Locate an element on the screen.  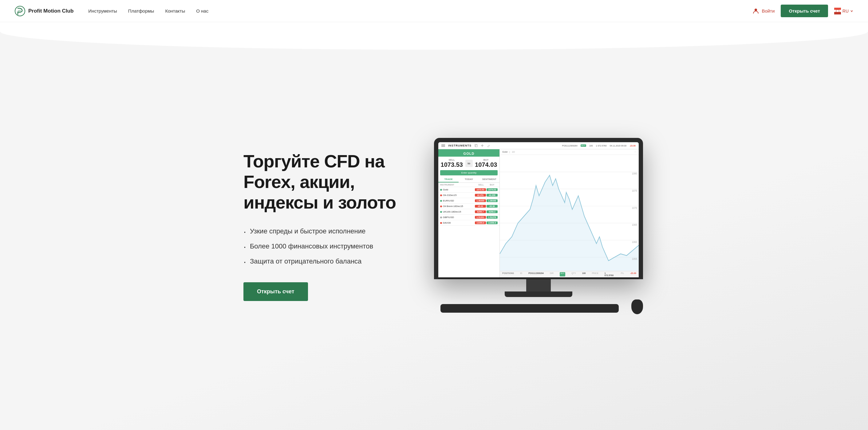
trade-prices: SELL 1073.53 50 BUY is located at coordinates (469, 163).